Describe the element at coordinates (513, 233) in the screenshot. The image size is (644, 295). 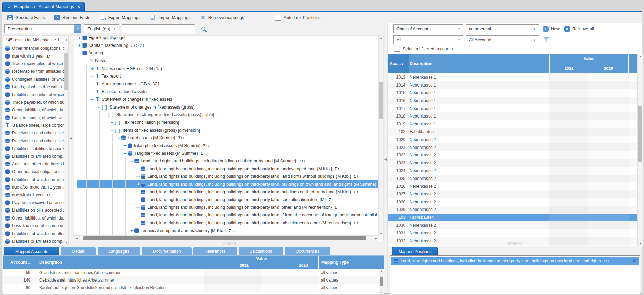
I see `account-row: 1031Nebenkasse 2` at that location.